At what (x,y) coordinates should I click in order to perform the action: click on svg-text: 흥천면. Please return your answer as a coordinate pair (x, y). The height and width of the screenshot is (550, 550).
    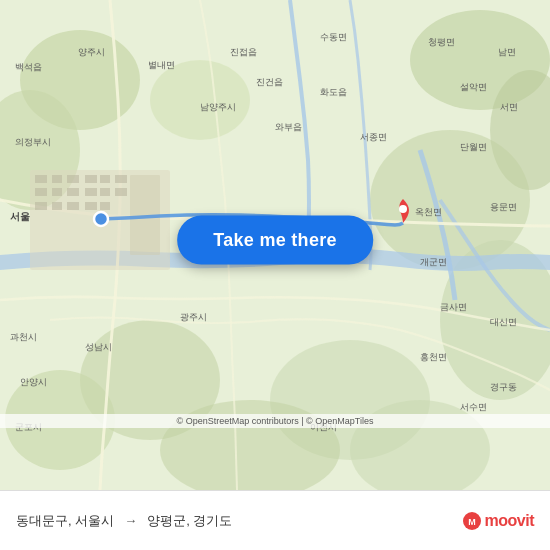
    Looking at the image, I should click on (434, 357).